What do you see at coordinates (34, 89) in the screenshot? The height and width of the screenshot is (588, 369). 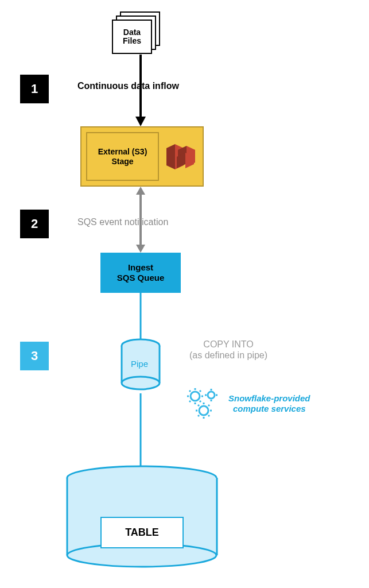 I see `step-marker-1: 1` at bounding box center [34, 89].